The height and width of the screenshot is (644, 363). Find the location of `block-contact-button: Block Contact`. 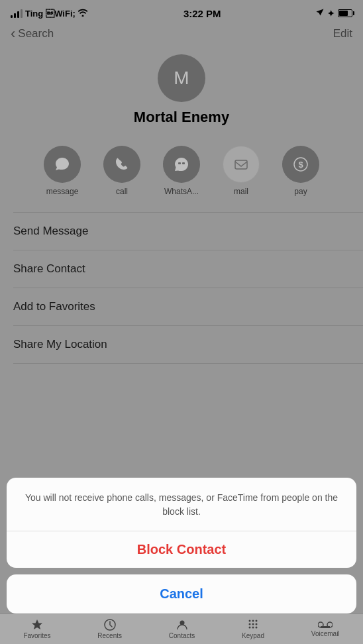

block-contact-button: Block Contact is located at coordinates (182, 550).